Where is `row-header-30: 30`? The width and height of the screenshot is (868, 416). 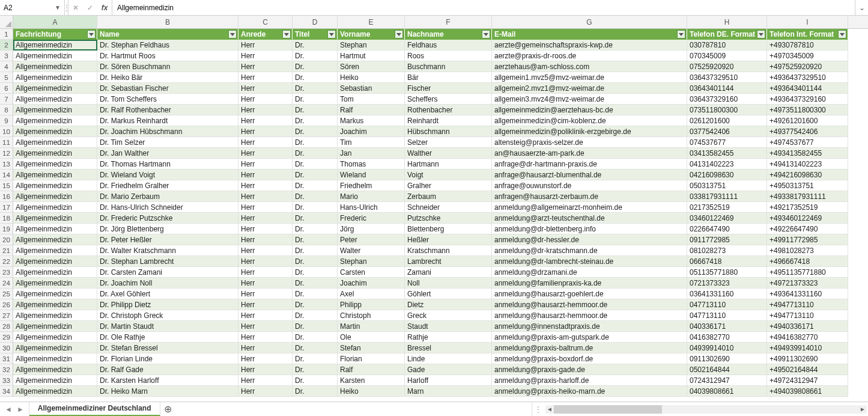
row-header-30: 30 is located at coordinates (6, 348).